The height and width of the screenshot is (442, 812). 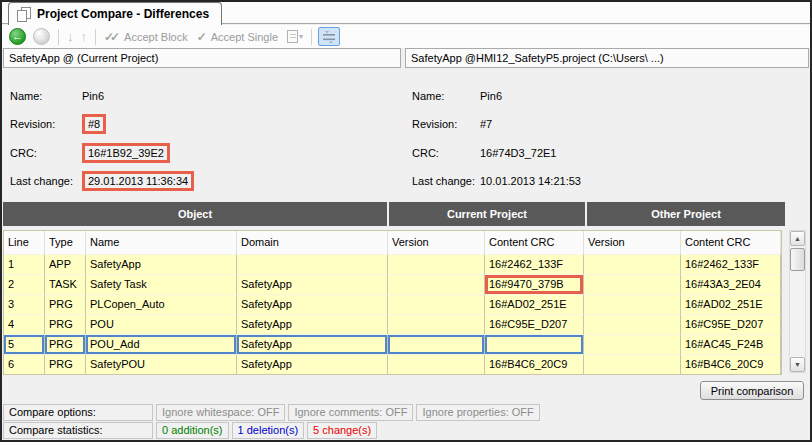 What do you see at coordinates (534, 304) in the screenshot?
I see `cell-current-crc: 16#AD02_251E` at bounding box center [534, 304].